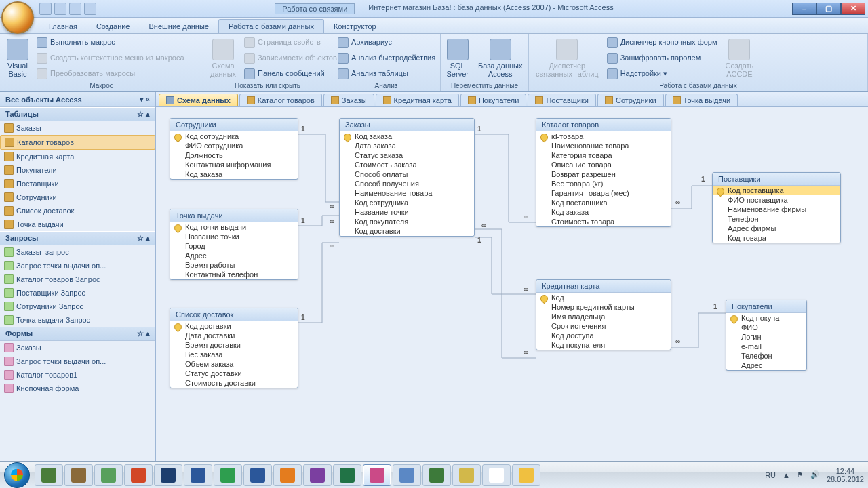 Image resolution: width=868 pixels, height=488 pixels. I want to click on table-field: Время доставки, so click(234, 345).